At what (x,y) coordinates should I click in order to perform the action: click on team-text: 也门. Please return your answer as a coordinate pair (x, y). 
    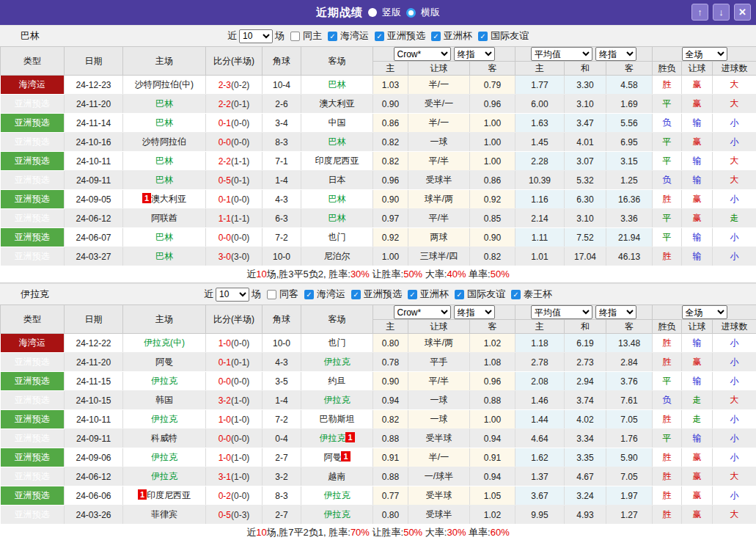
    Looking at the image, I should click on (337, 343).